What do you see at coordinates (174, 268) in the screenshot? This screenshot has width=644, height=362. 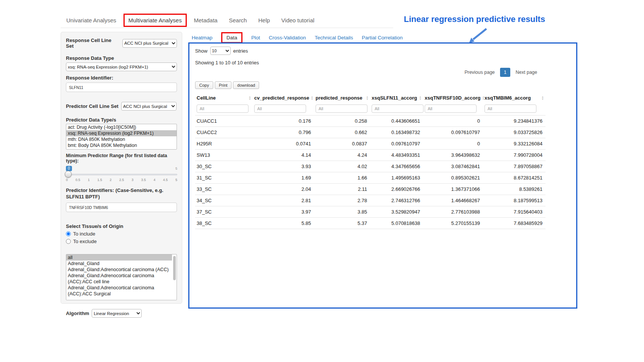 I see `scrollbar-thumb` at bounding box center [174, 268].